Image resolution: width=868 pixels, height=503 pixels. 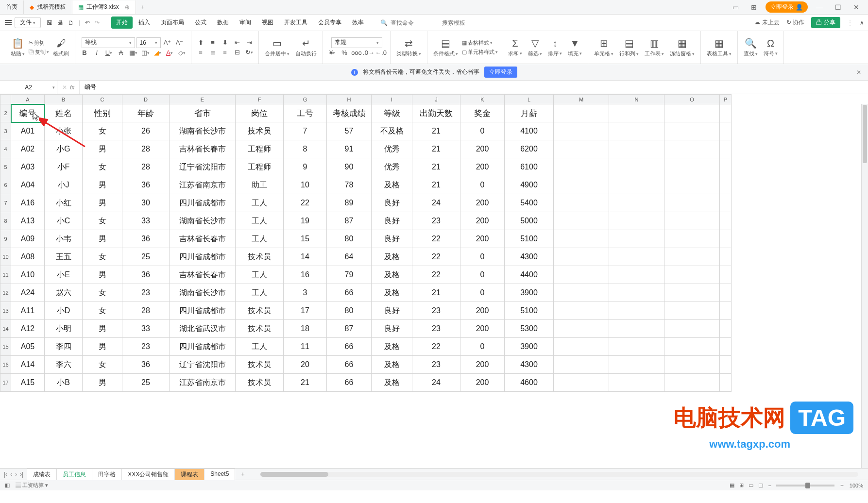 What do you see at coordinates (305, 347) in the screenshot?
I see `cell: 11` at bounding box center [305, 347].